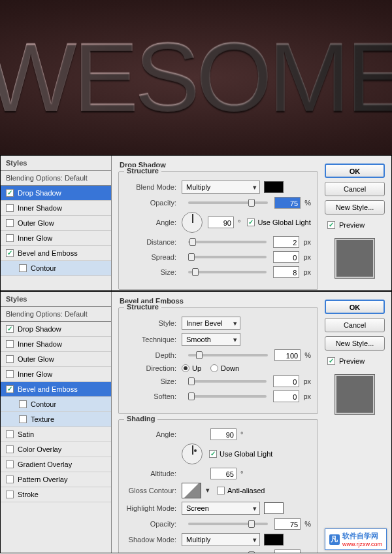  Describe the element at coordinates (211, 339) in the screenshot. I see `technique-select: Smooth` at that location.